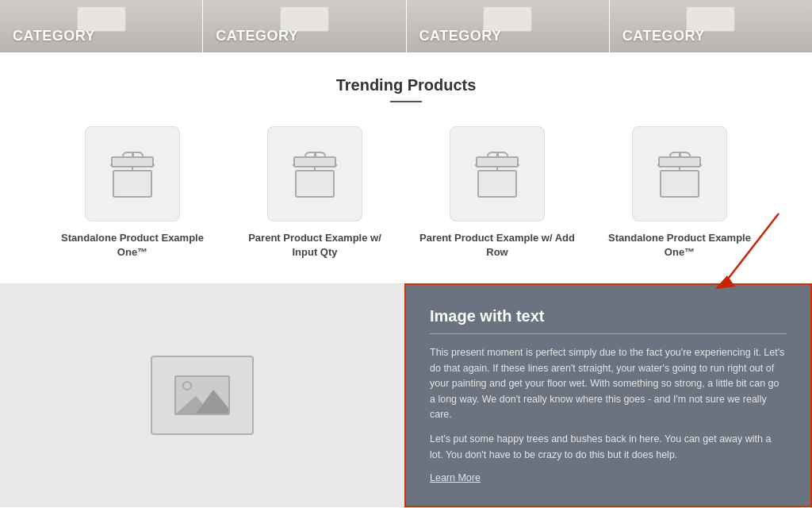 Image resolution: width=812 pixels, height=508 pixels. What do you see at coordinates (315, 245) in the screenshot?
I see `product-name-2: Parent Product Example w/ Input Qty` at bounding box center [315, 245].